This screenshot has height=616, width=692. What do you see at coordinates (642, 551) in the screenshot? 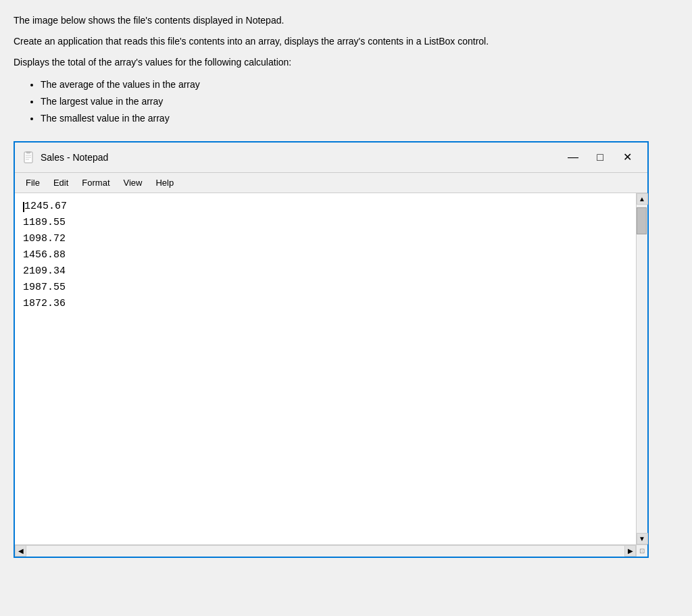
I see `resize-corner: ⊡` at bounding box center [642, 551].